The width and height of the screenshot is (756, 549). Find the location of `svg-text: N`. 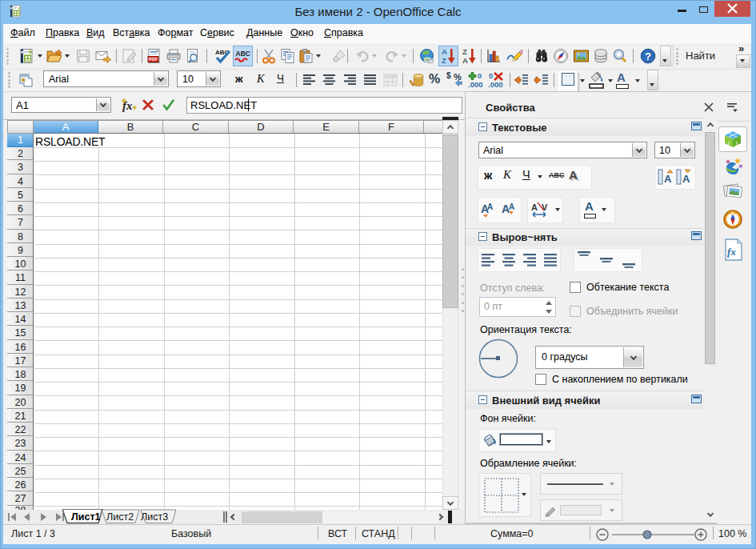

svg-text: N is located at coordinates (733, 214).